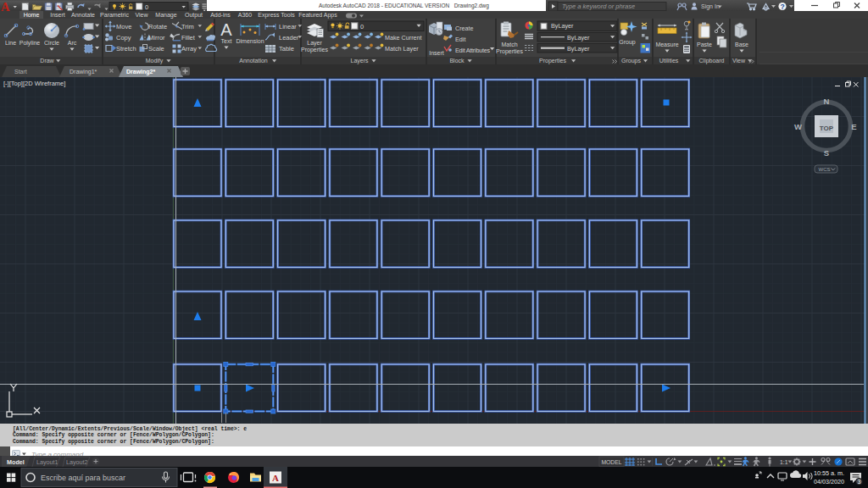  What do you see at coordinates (465, 29) in the screenshot?
I see `svg-text: Create` at bounding box center [465, 29].